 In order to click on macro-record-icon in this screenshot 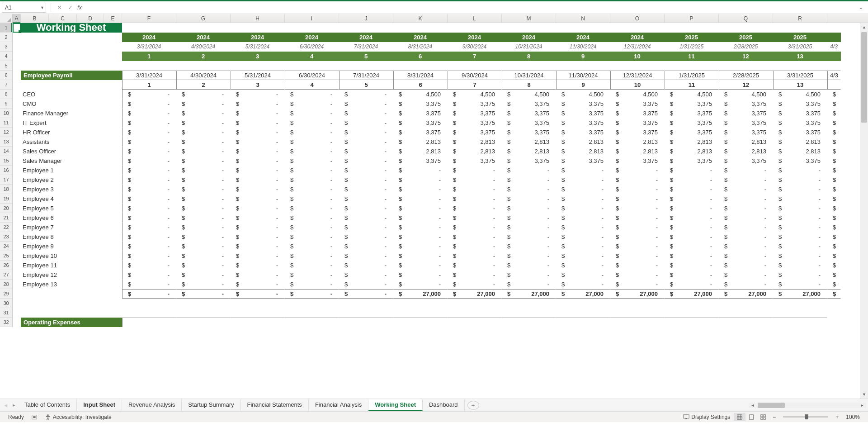, I will do `click(34, 417)`.